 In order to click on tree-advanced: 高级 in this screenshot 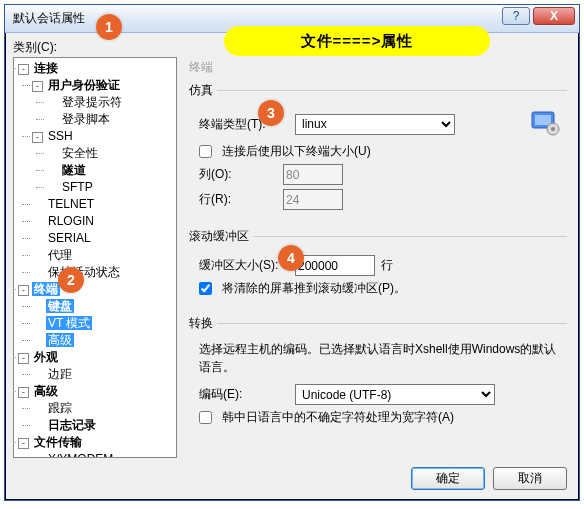, I will do `click(60, 340)`.